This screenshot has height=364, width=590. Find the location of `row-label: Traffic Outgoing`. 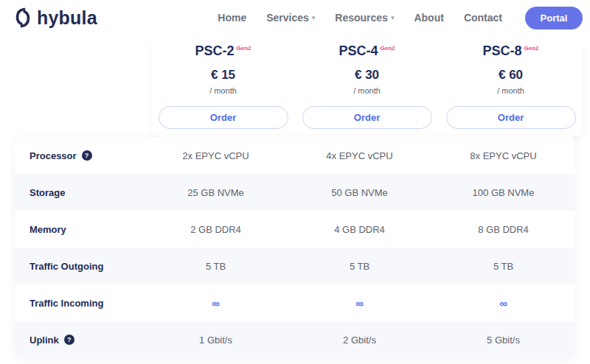

row-label: Traffic Outgoing is located at coordinates (80, 267).